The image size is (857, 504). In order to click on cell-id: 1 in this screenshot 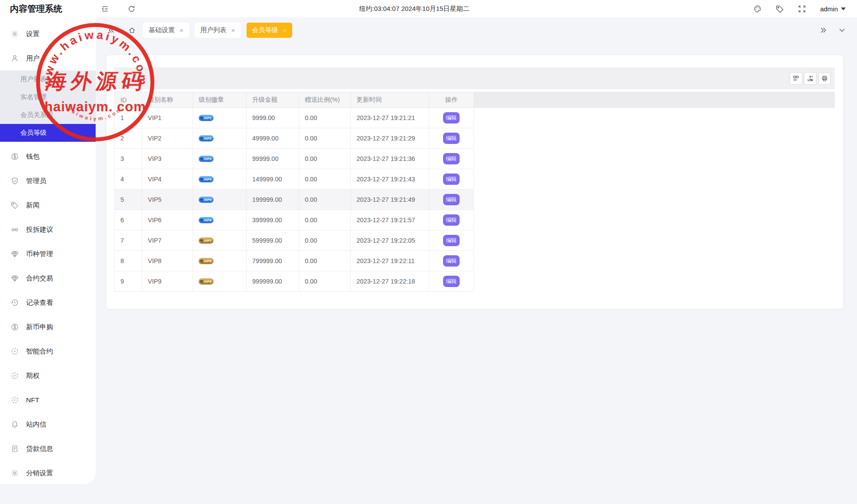, I will do `click(128, 118)`.